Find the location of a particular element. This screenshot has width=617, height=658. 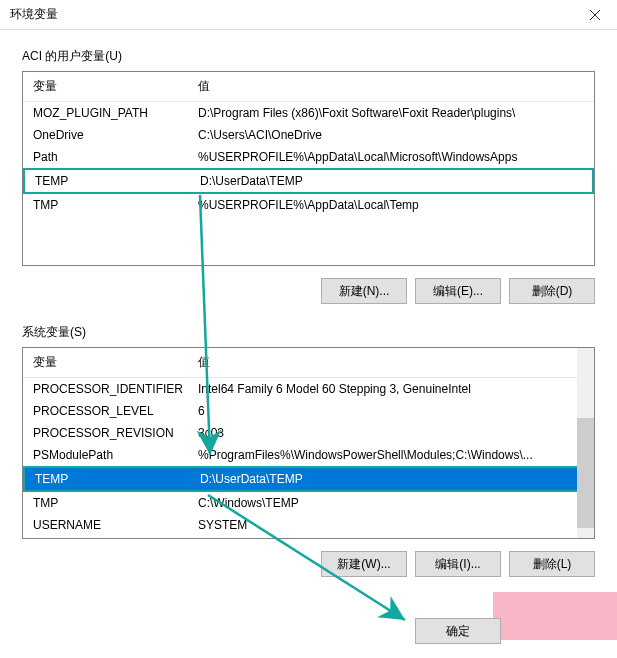

annotation-overlay is located at coordinates (555, 616).